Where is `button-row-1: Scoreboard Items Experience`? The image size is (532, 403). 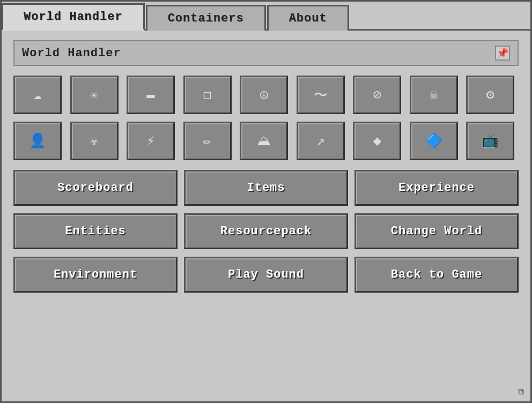
button-row-1: Scoreboard Items Experience is located at coordinates (266, 188).